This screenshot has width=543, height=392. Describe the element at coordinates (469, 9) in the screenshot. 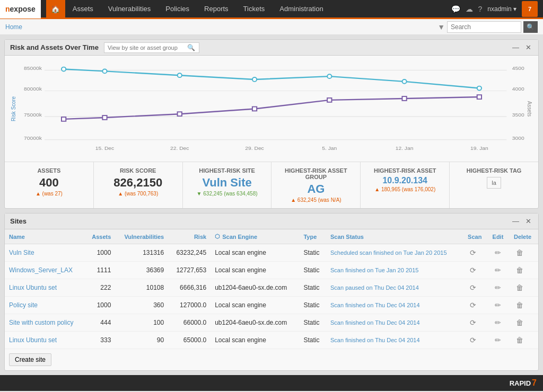

I see `cloud-icon: ☁` at that location.